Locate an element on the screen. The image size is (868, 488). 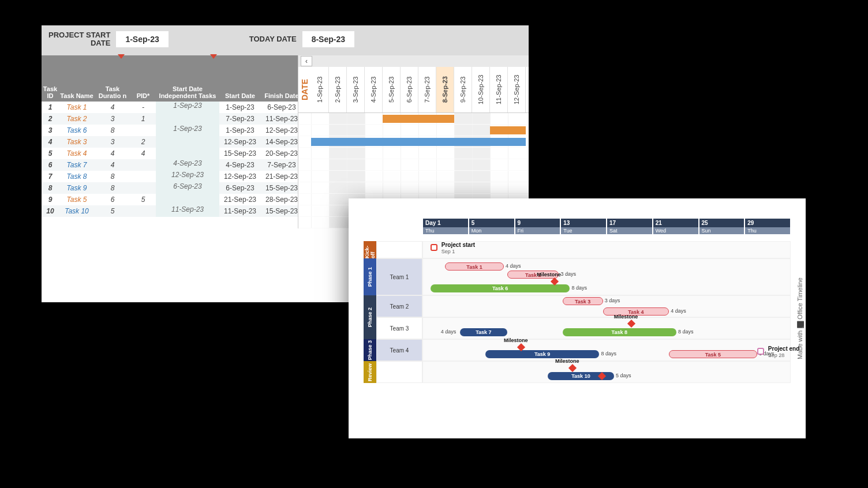
cell-start: 4-Sep-23 is located at coordinates (240, 165).